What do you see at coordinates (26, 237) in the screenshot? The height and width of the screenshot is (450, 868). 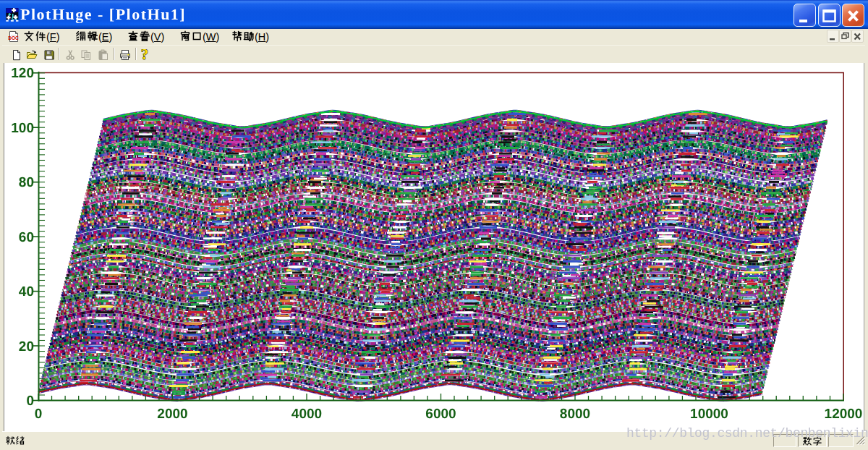 I see `svg-text: 60` at bounding box center [26, 237].